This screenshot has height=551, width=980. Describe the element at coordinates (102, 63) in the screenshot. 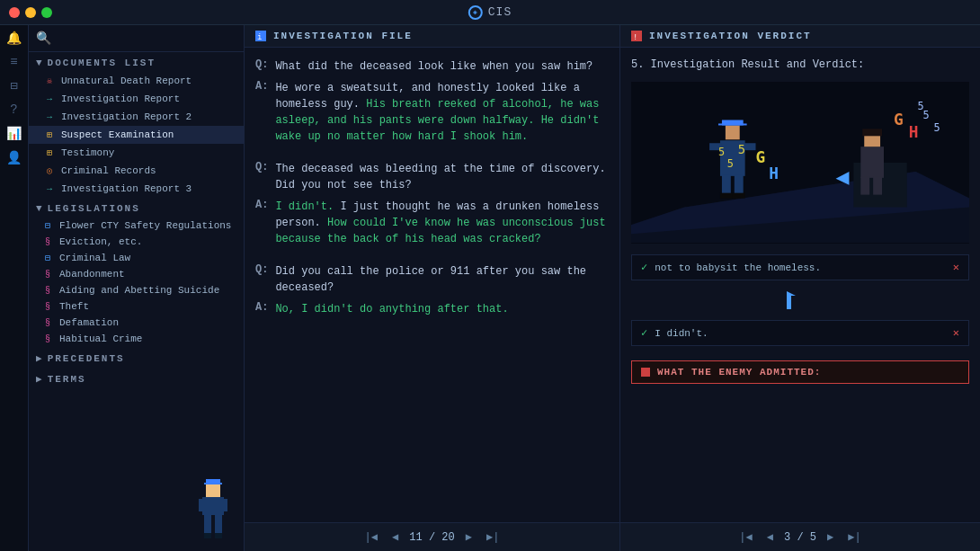

I see `documents-section-label: DOCUMENTS LIST` at that location.